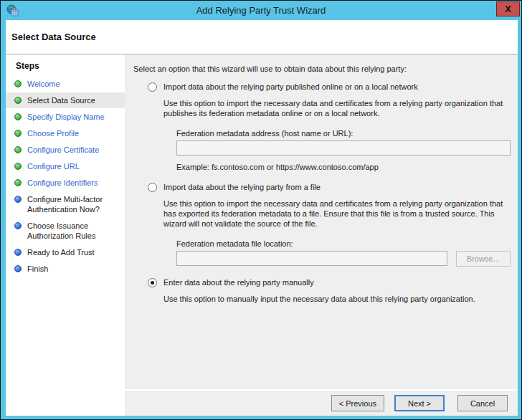 The width and height of the screenshot is (522, 420). What do you see at coordinates (239, 282) in the screenshot?
I see `radio-label: Enter data about the relying party manua…` at bounding box center [239, 282].